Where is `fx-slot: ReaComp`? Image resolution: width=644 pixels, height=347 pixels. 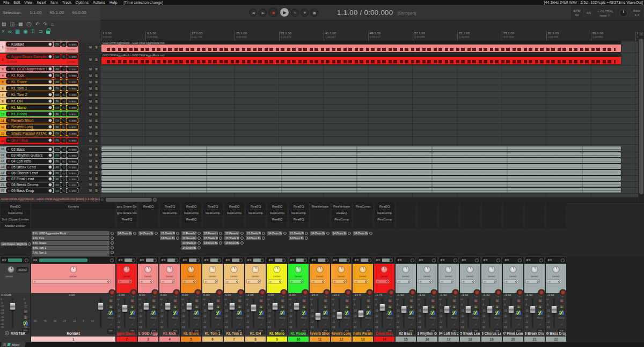 fx-slot: ReaComp is located at coordinates (384, 212).